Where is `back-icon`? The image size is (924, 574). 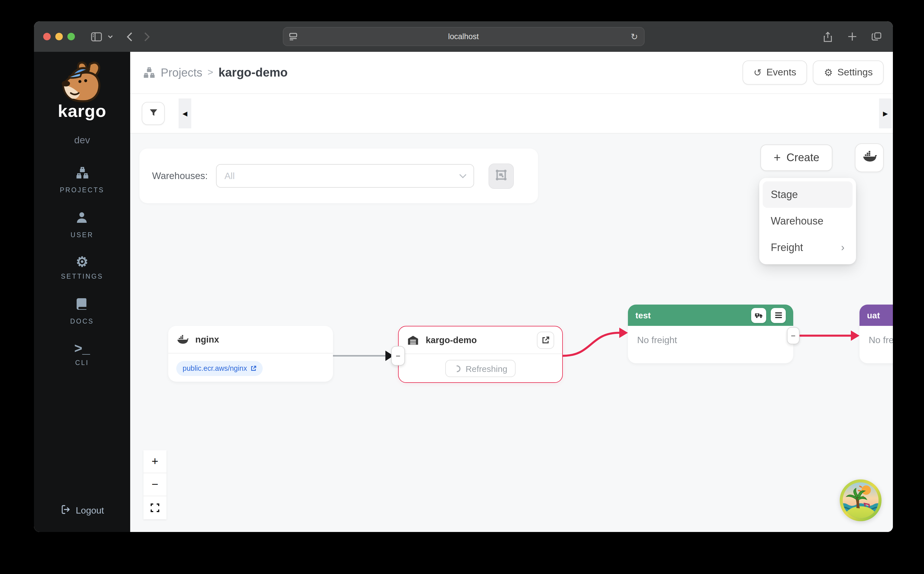
back-icon is located at coordinates (130, 36).